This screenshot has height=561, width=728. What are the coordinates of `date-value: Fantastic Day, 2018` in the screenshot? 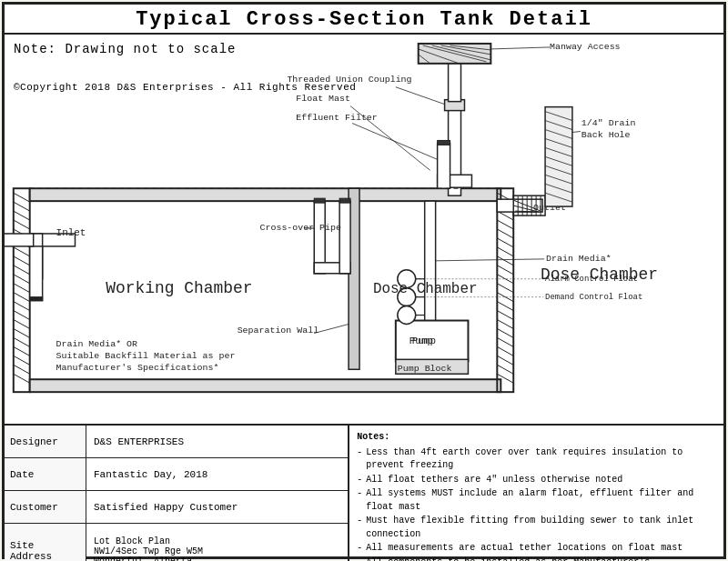 It's located at (151, 475).